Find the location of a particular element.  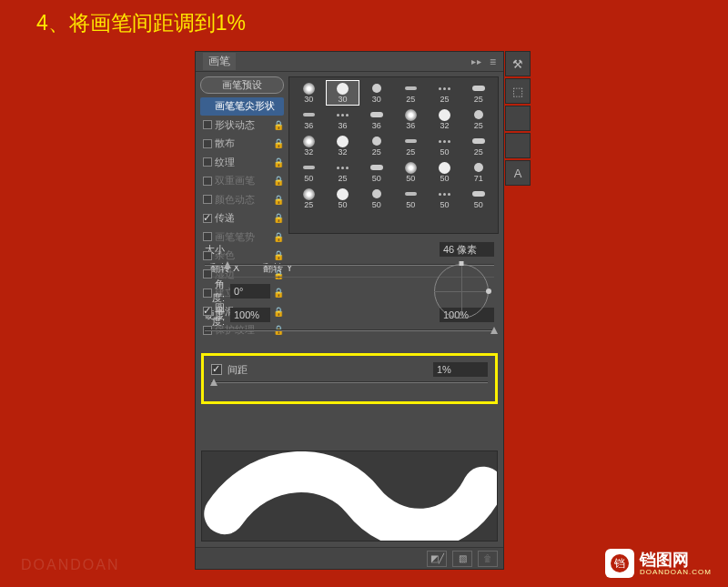

size-input is located at coordinates (467, 249).